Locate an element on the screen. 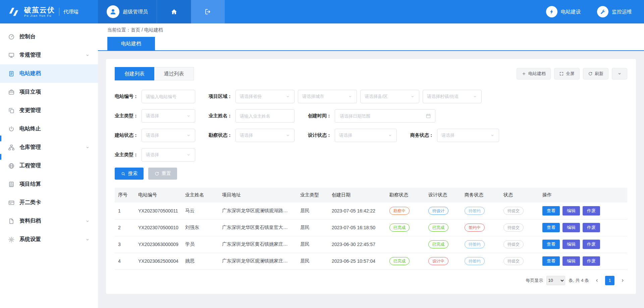  owner-name-input is located at coordinates (265, 116).